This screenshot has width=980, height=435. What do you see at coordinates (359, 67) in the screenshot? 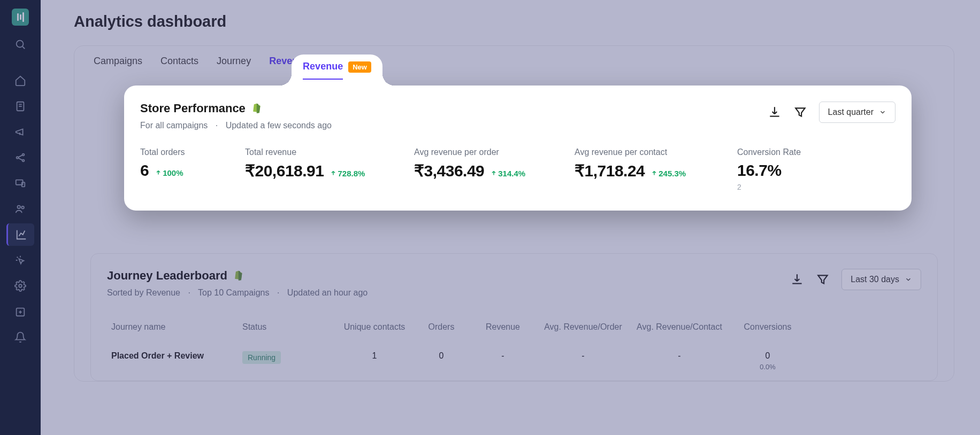
I see `new-badge-cap: New` at bounding box center [359, 67].